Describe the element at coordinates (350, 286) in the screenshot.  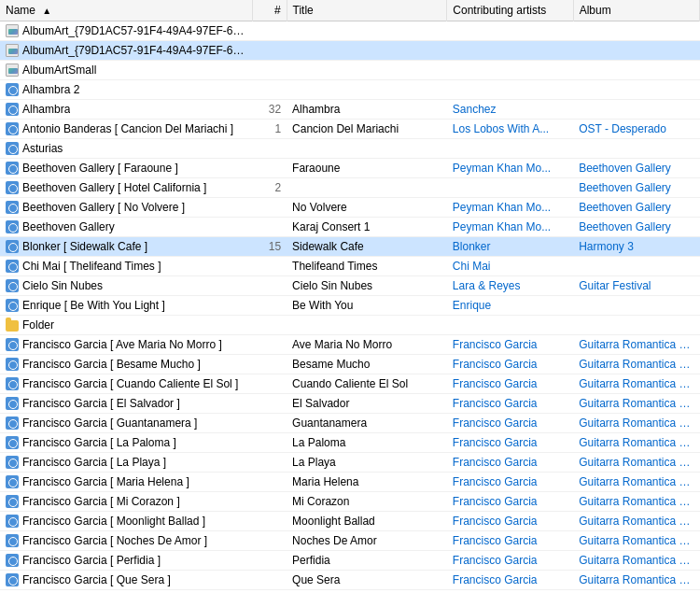
I see `table-row: Cielo Sin NubesCielo Sin NubesLara & Rey…` at that location.